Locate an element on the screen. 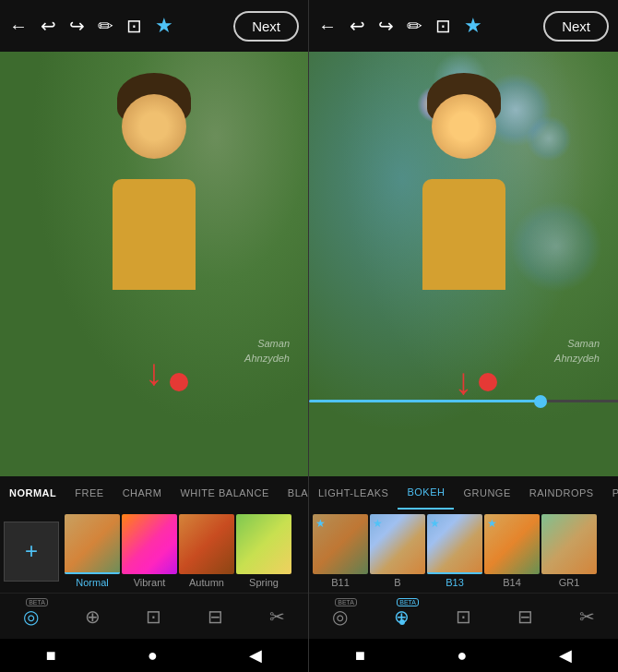  preset-star-b11: ★ is located at coordinates (321, 523).